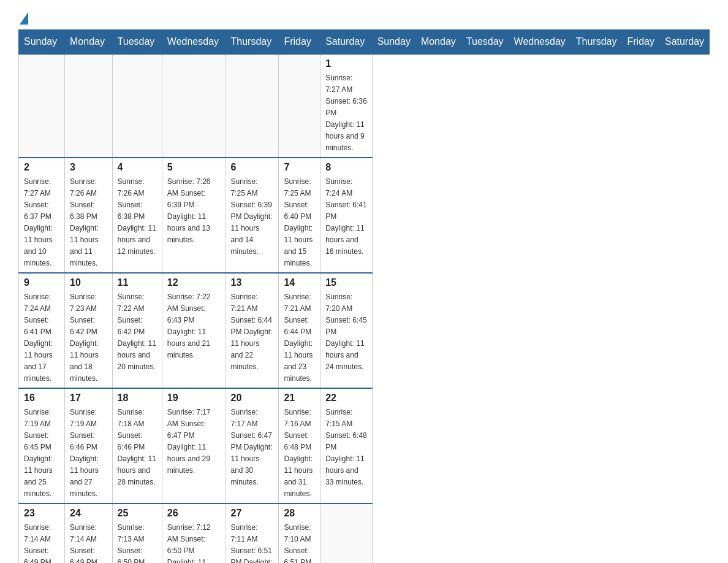 This screenshot has width=728, height=563. I want to click on calendar-cell: 26Sunrise: 7:12 AM Sunset: 6:50 PM Dayli…, so click(194, 534).